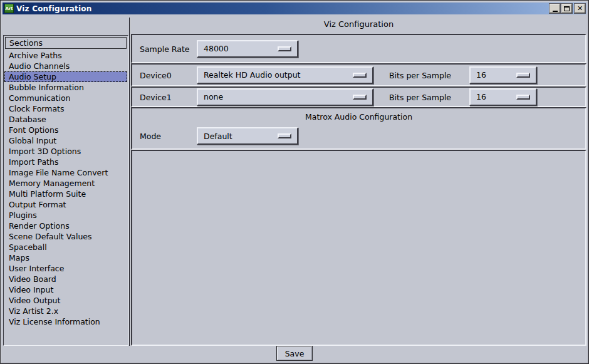 This screenshot has height=364, width=589. Describe the element at coordinates (66, 173) in the screenshot. I see `sidebar-item: Image File Name Convert` at that location.